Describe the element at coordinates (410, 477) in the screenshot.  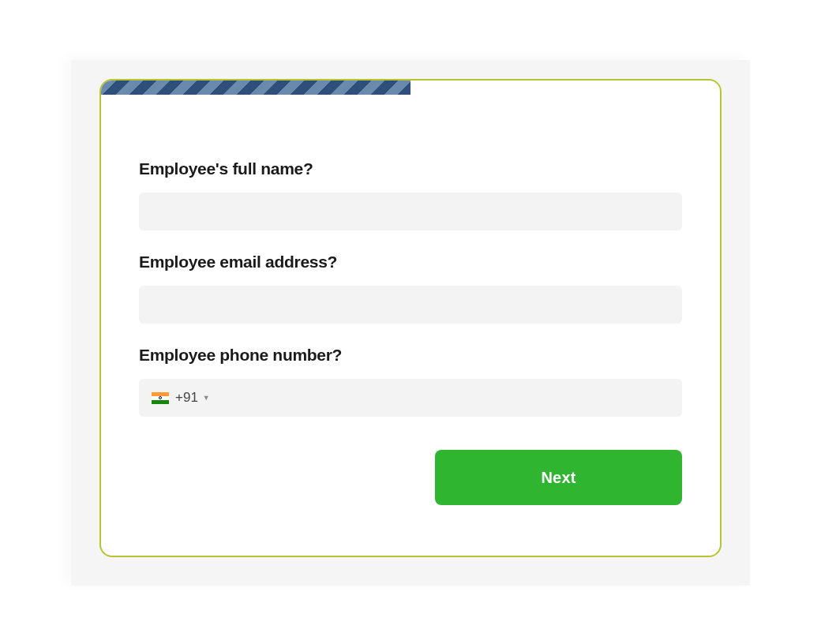
I see `button-row: Next` at that location.